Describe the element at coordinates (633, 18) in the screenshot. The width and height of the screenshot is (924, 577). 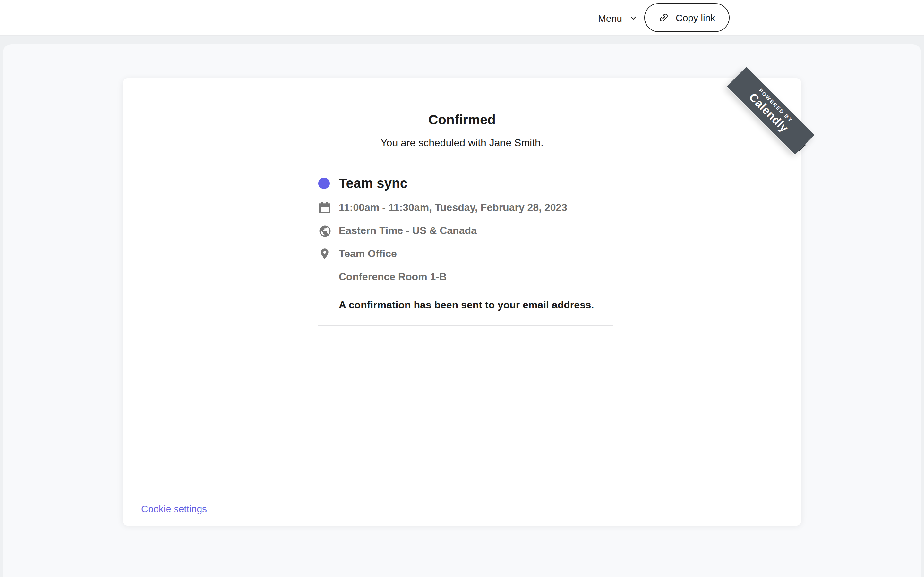
I see `chevron-down-icon` at that location.